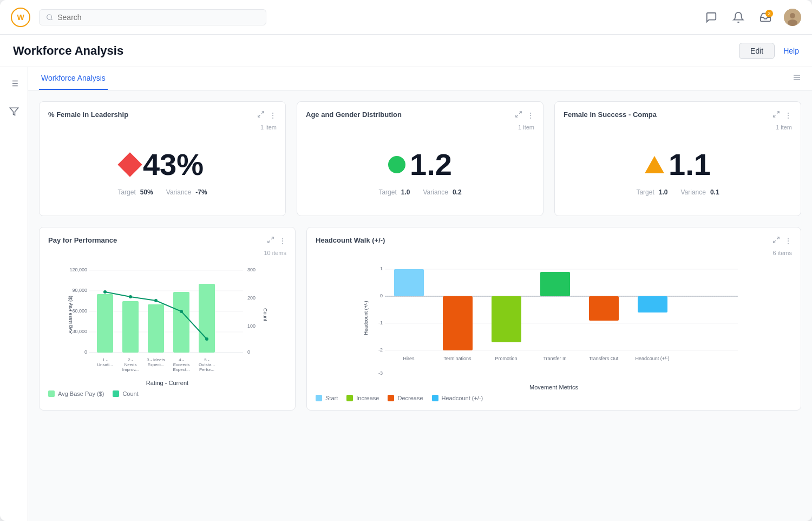 The image size is (812, 521). I want to click on pay-performance-card: Pay for Performance ⋮ 10 items, so click(167, 318).